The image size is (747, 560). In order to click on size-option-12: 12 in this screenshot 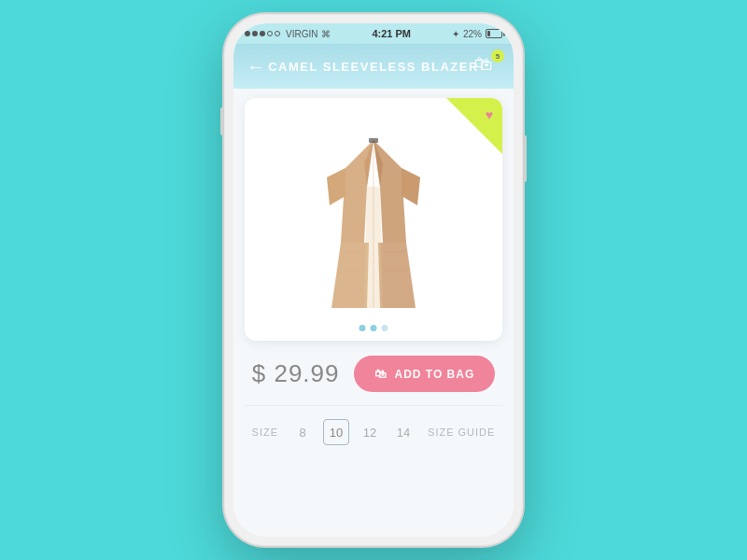, I will do `click(370, 432)`.